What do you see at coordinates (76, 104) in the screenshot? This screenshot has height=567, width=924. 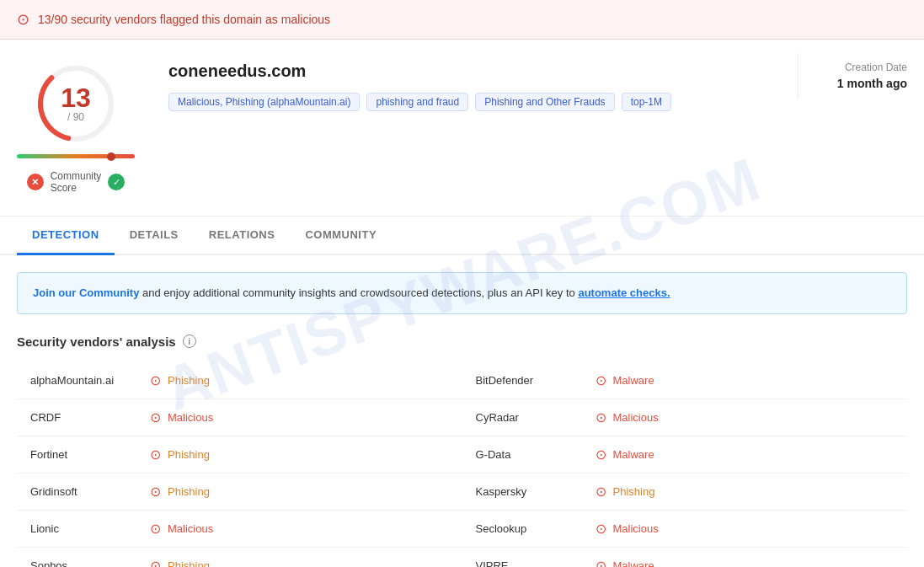 I see `score-circle: 13 / 90` at bounding box center [76, 104].